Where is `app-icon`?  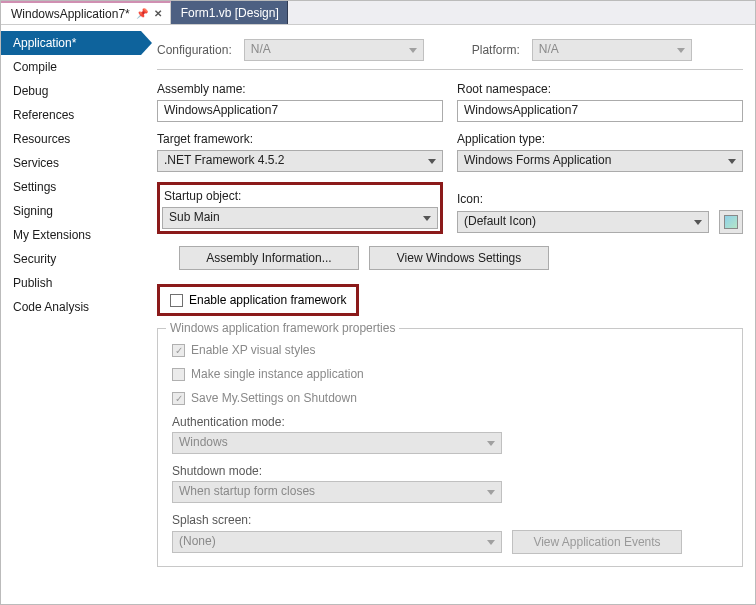
app-icon is located at coordinates (731, 222).